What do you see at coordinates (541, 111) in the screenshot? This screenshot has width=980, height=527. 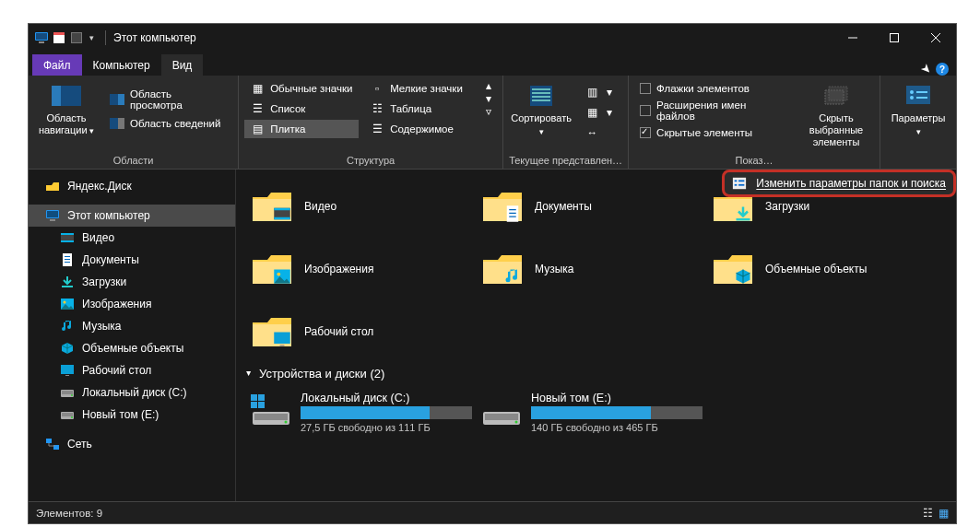 I see `sort-button: Сортировать ▾` at bounding box center [541, 111].